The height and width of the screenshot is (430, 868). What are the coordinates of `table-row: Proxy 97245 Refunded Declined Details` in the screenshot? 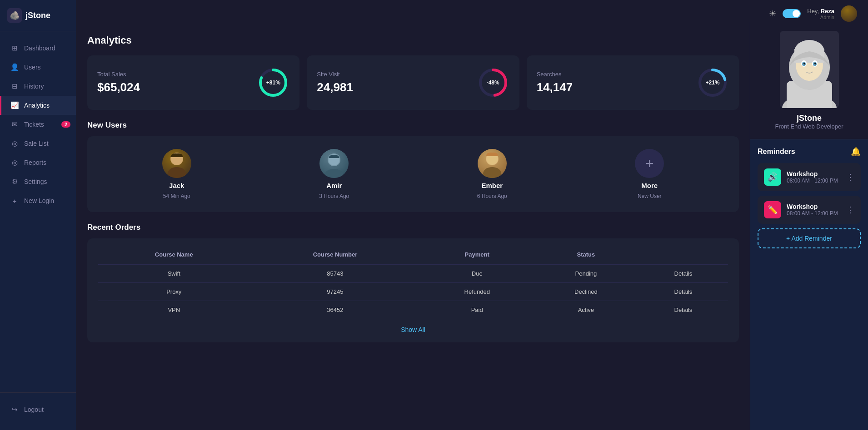 It's located at (413, 292).